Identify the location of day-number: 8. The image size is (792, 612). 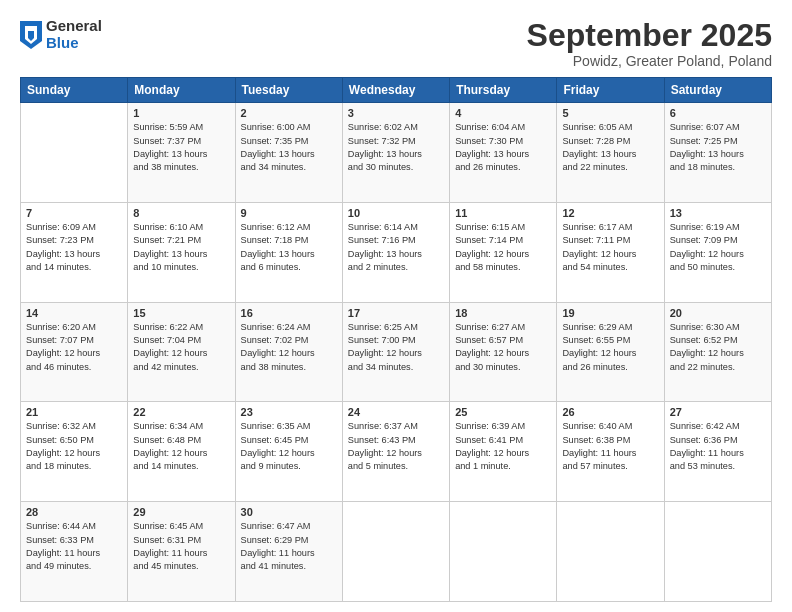
(181, 213).